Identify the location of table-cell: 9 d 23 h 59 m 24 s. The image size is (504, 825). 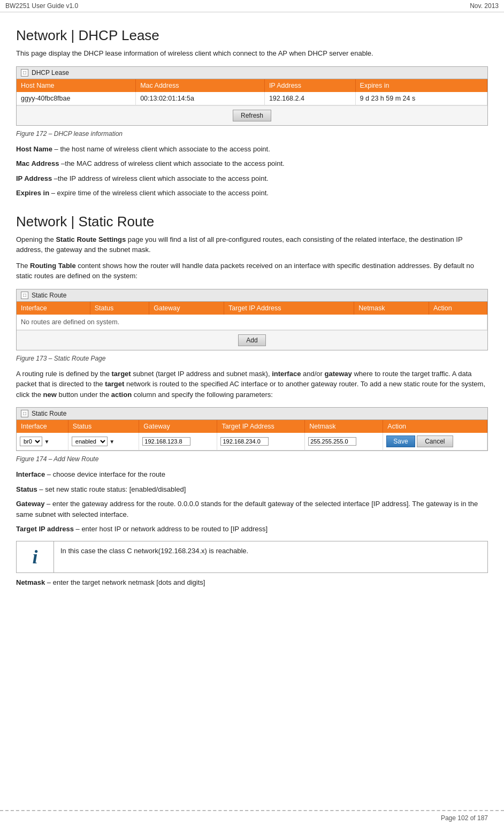
(421, 98).